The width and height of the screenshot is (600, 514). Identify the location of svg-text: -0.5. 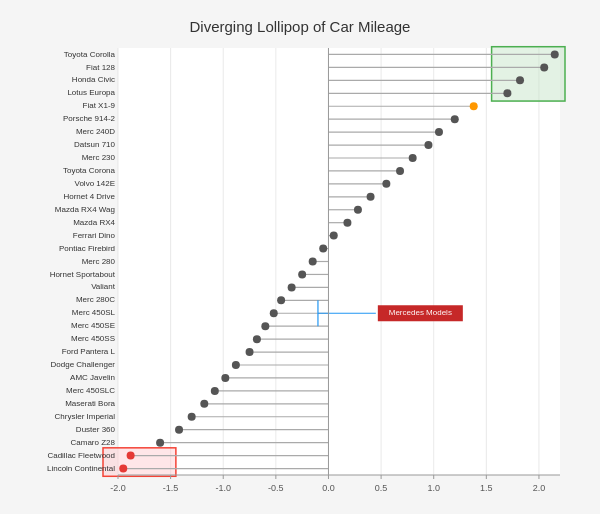
(276, 488).